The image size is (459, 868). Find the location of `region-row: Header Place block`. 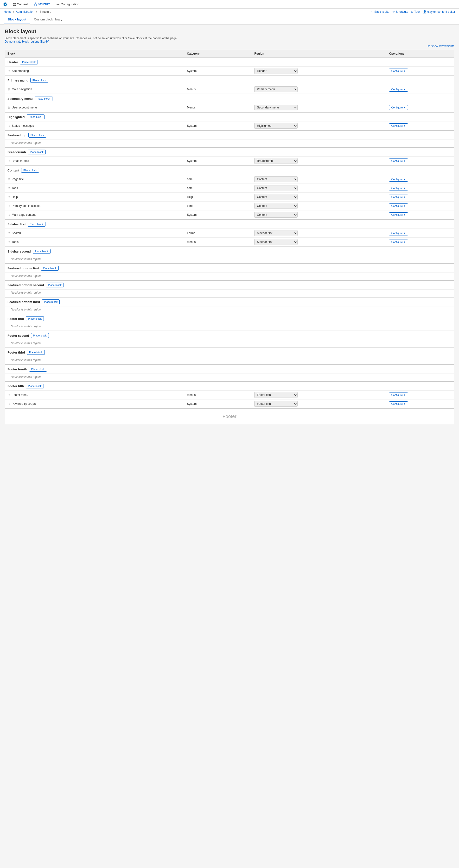

region-row: Header Place block is located at coordinates (230, 62).